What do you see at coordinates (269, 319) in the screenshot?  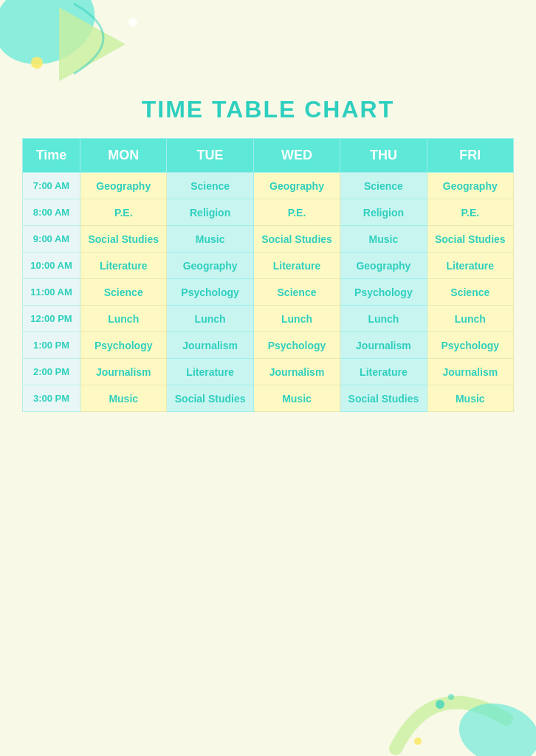 I see `table-row: 12:00 PMLunchLunchLunchLunchLunch` at bounding box center [269, 319].